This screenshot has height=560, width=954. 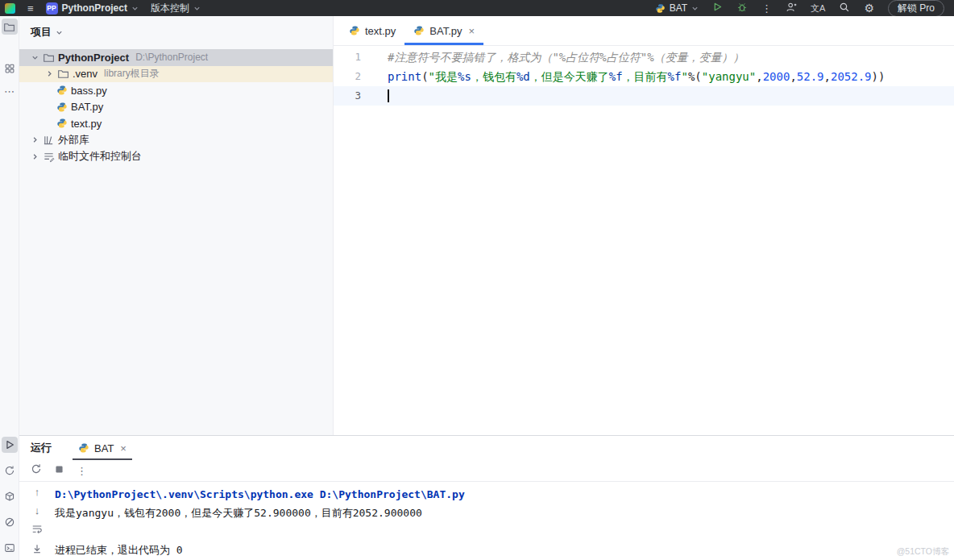 I want to click on tree-item-text-py: text.py, so click(x=176, y=124).